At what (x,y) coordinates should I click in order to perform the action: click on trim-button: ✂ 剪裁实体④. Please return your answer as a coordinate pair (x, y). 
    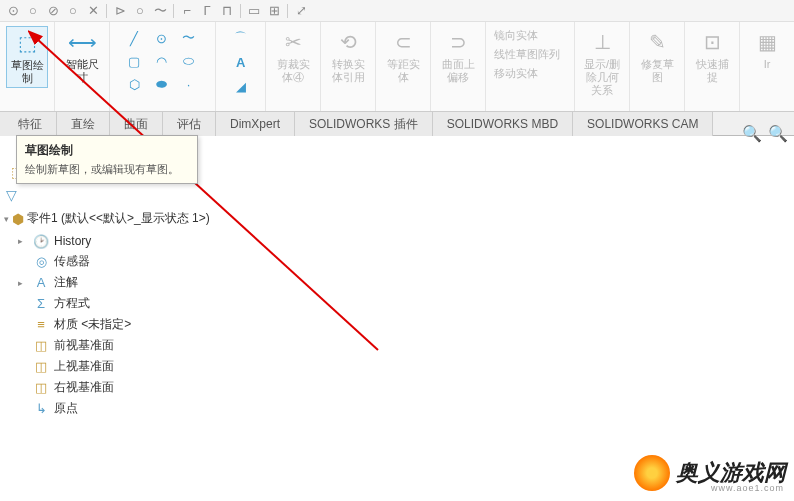
    Looking at the image, I should click on (293, 56).